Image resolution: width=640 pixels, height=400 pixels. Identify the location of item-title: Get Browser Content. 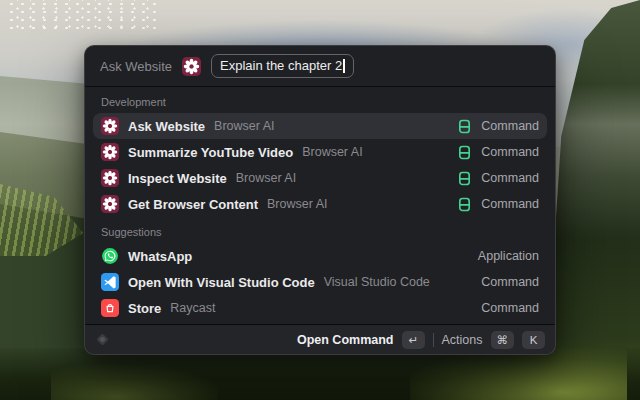
(193, 204).